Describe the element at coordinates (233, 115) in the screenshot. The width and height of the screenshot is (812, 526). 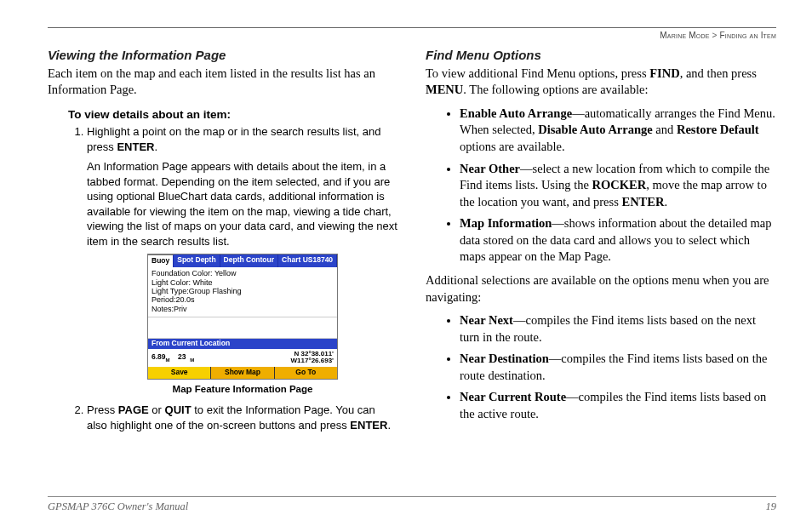
I see `task-heading: To view details about an item:` at that location.